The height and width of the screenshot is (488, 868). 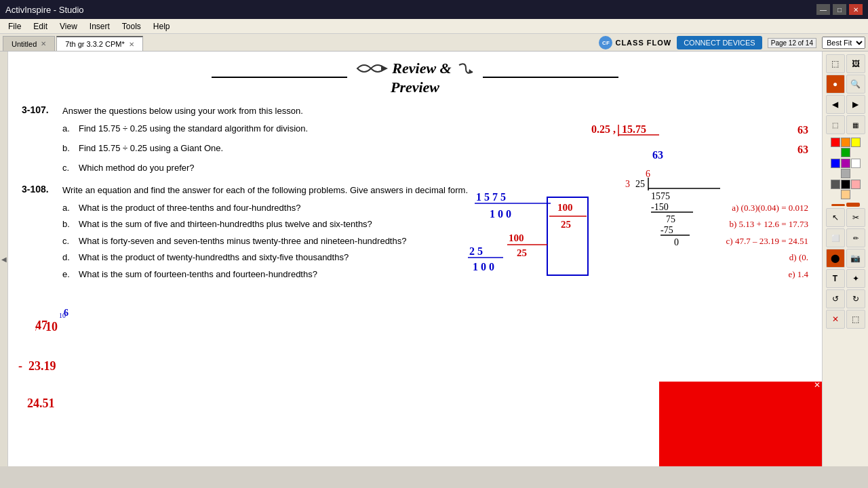 What do you see at coordinates (856, 84) in the screenshot?
I see `search-icon: 🔍` at bounding box center [856, 84].